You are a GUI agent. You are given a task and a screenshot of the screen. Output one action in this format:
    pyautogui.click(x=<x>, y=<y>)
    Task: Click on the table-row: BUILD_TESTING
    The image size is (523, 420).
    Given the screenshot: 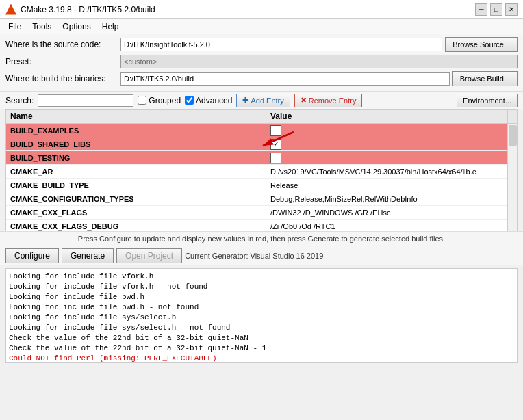 What is the action you would take?
    pyautogui.click(x=257, y=158)
    